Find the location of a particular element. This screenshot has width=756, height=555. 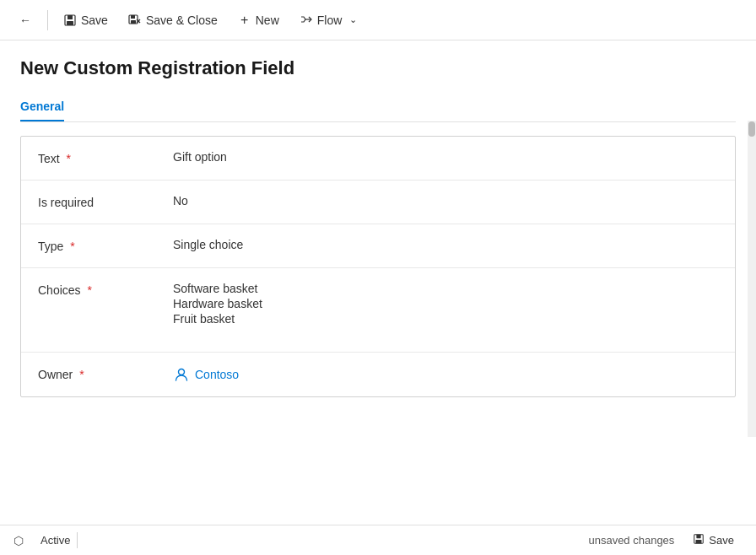

field-value-is-required: No is located at coordinates (446, 201).